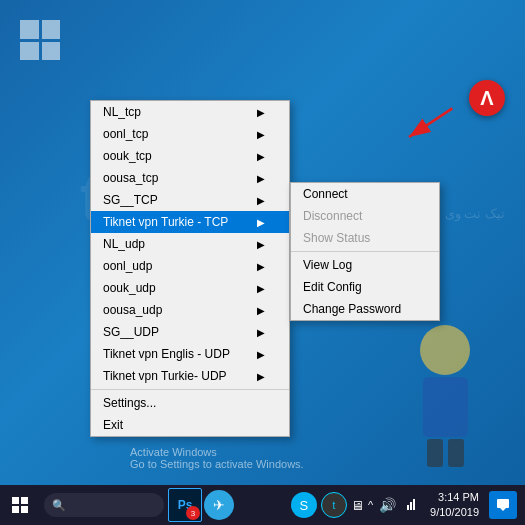 The width and height of the screenshot is (525, 525). What do you see at coordinates (219, 505) in the screenshot?
I see `telegram-icon: ✈` at bounding box center [219, 505].